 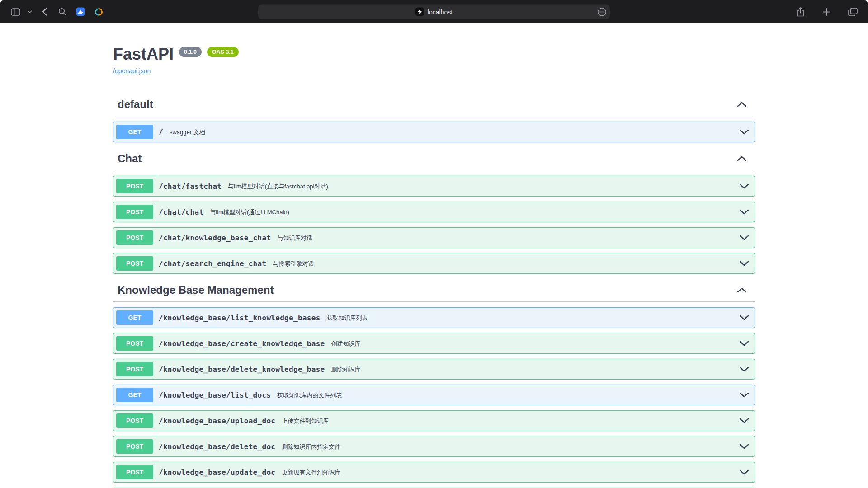 I want to click on operation-summary-bar: GET /knowledge_base/list_docs 获取知识库内的文件列…, so click(x=434, y=395).